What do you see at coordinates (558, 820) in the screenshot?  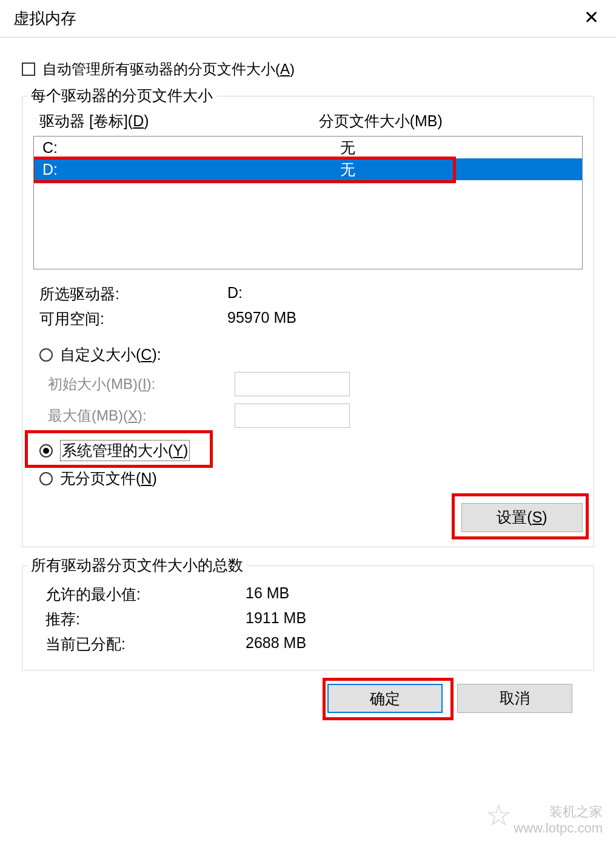 I see `watermark: ☆ 装机之家 www.lotpc.com` at bounding box center [558, 820].